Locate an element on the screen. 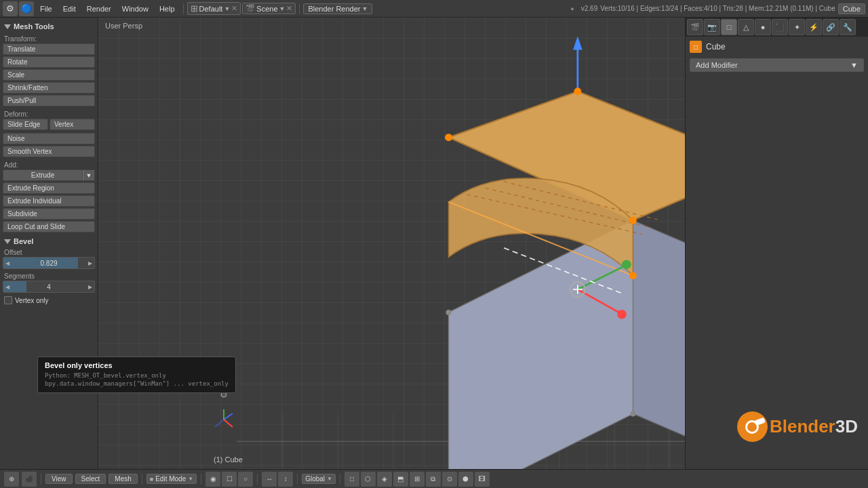  panel-scroll: Mesh Tools Transform: Translate Rotate S… is located at coordinates (49, 243).